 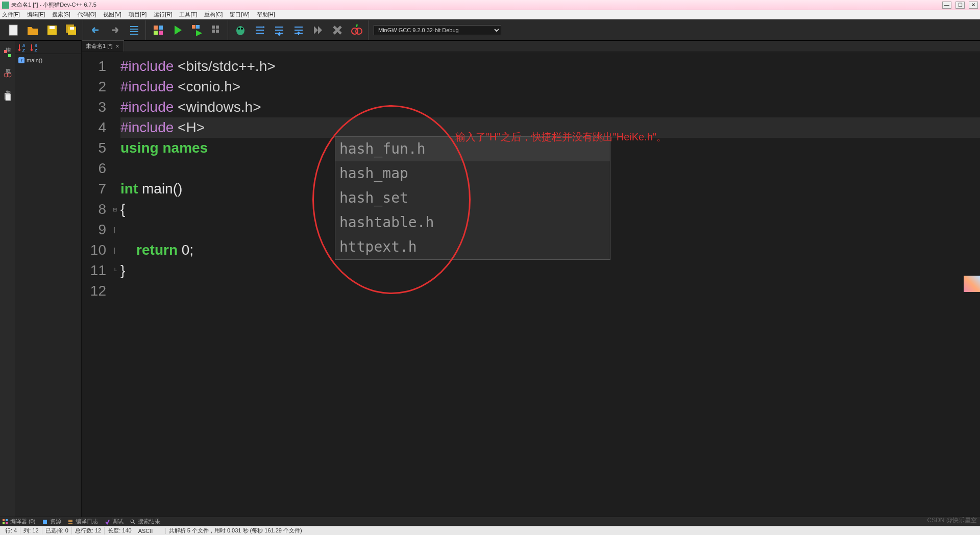 I want to click on structure-panel: az az f main(), so click(x=48, y=279).